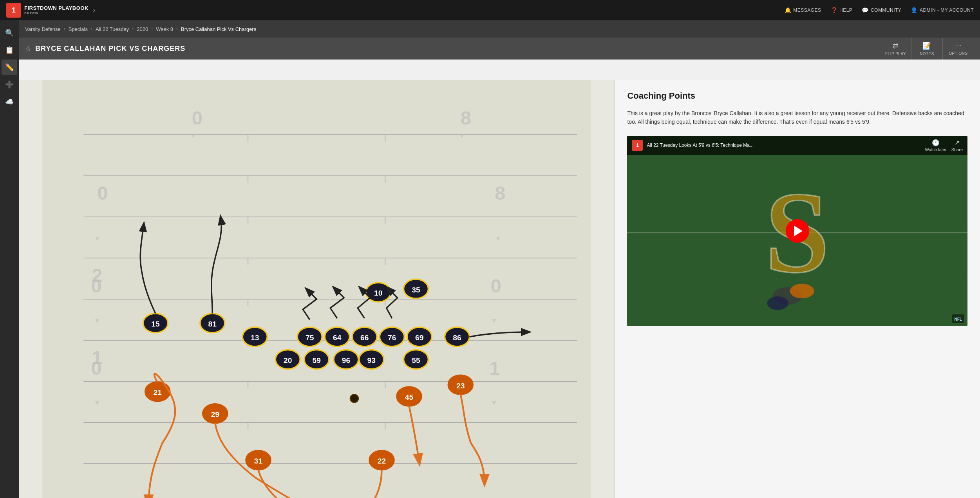 This screenshot has width=980, height=498. Describe the element at coordinates (797, 231) in the screenshot. I see `video-container: S S 1 All 22 Tuesday Looks At 5'9 vs 6'5…` at that location.